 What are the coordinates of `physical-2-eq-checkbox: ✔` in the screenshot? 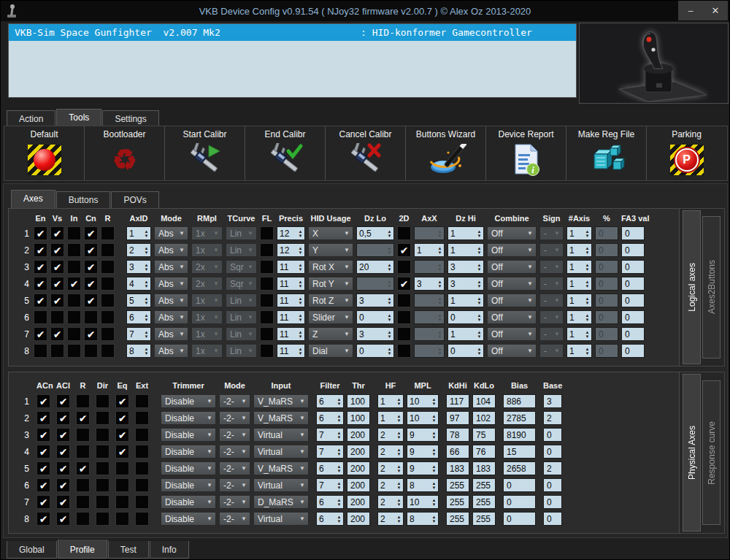 It's located at (123, 418).